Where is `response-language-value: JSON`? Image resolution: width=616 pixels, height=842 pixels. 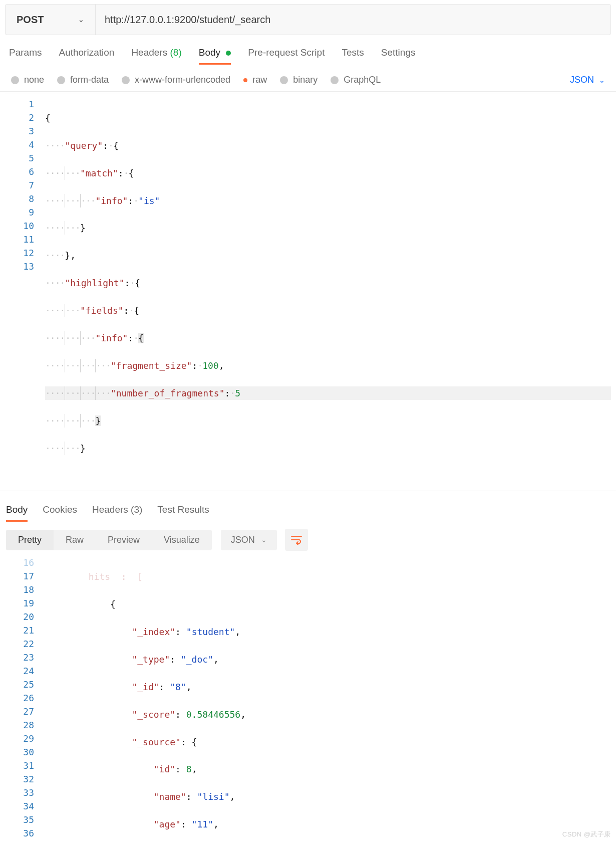 response-language-value: JSON is located at coordinates (243, 540).